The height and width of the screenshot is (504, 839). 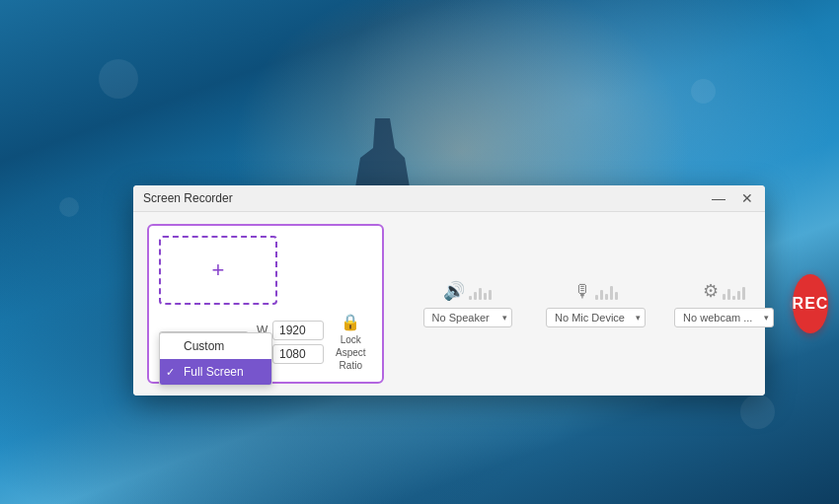 What do you see at coordinates (219, 270) in the screenshot?
I see `plus-icon: +` at bounding box center [219, 270].